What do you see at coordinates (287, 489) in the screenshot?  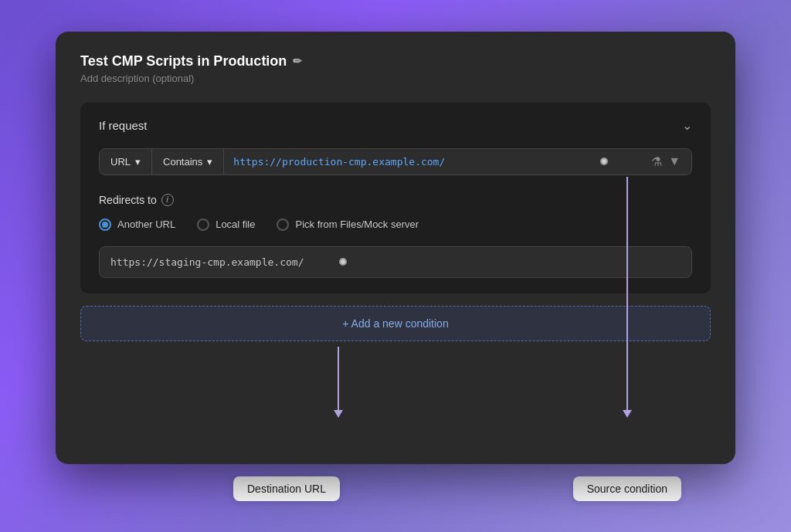 I see `destination-url-annotation: Destination URL` at bounding box center [287, 489].